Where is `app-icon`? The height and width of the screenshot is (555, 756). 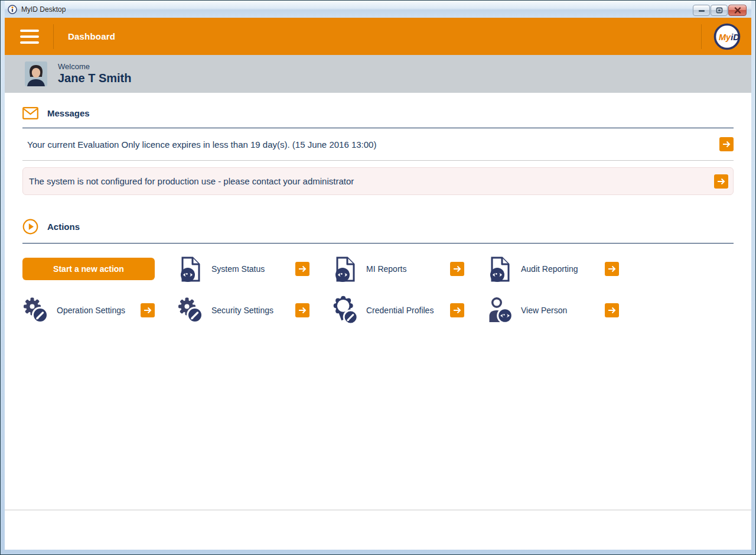
app-icon is located at coordinates (12, 9).